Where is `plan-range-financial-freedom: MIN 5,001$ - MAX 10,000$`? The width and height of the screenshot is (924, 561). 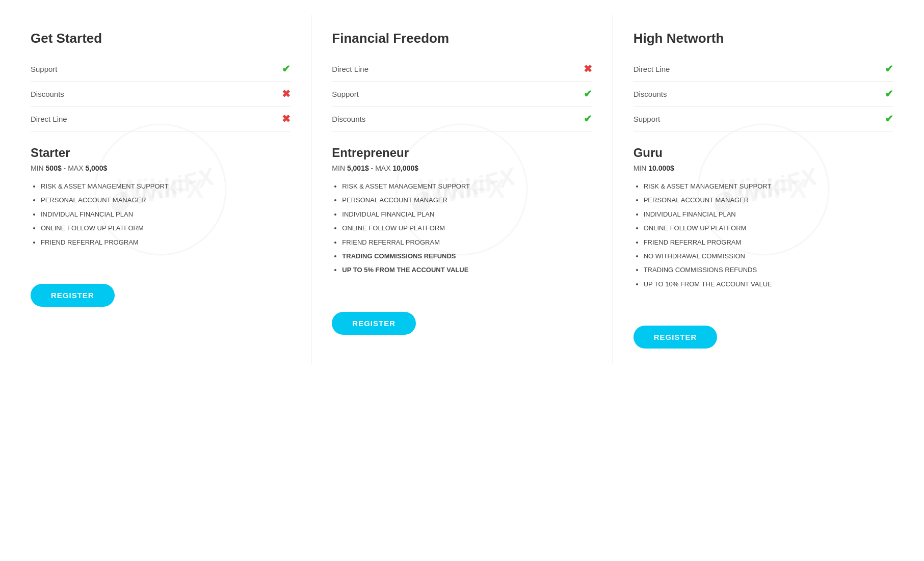 plan-range-financial-freedom: MIN 5,001$ - MAX 10,000$ is located at coordinates (462, 168).